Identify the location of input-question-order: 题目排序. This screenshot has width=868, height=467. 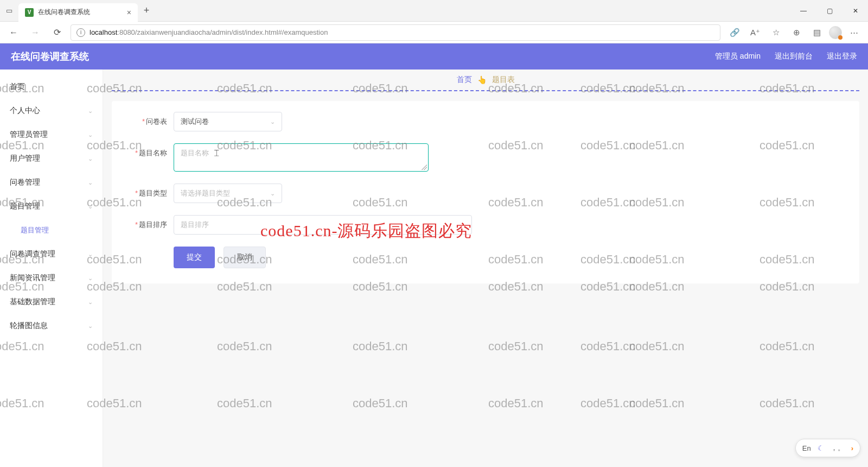
(323, 225).